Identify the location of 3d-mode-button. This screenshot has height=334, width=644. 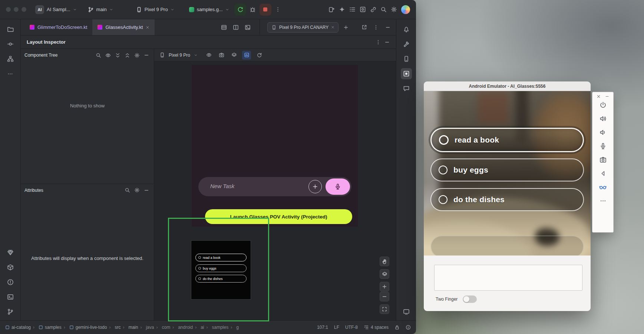
(384, 274).